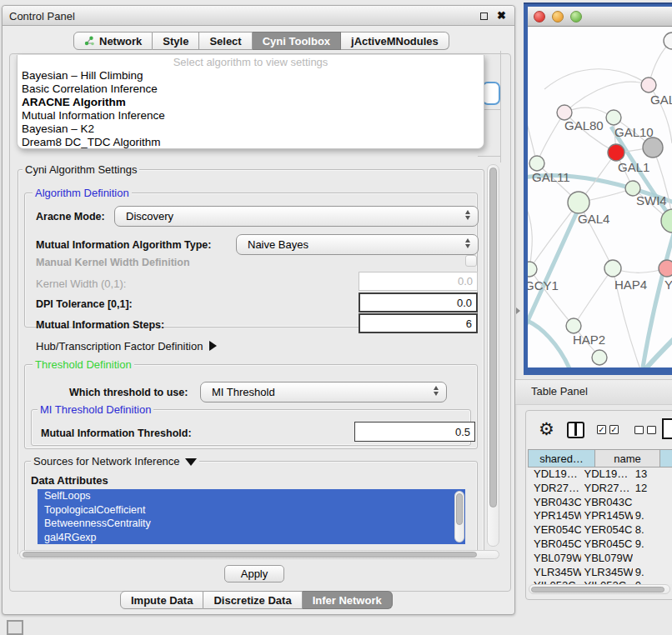  What do you see at coordinates (254, 573) in the screenshot?
I see `apply-button: Apply` at bounding box center [254, 573].